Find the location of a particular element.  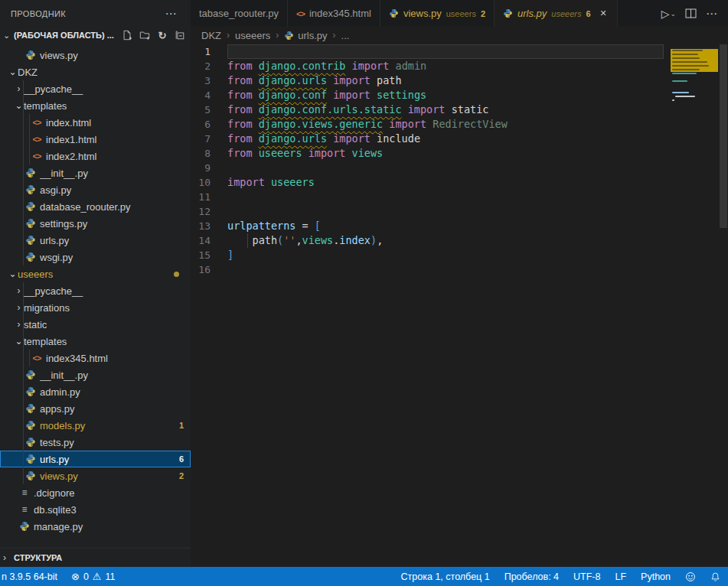

tab-problems-badge: 2 is located at coordinates (483, 14).